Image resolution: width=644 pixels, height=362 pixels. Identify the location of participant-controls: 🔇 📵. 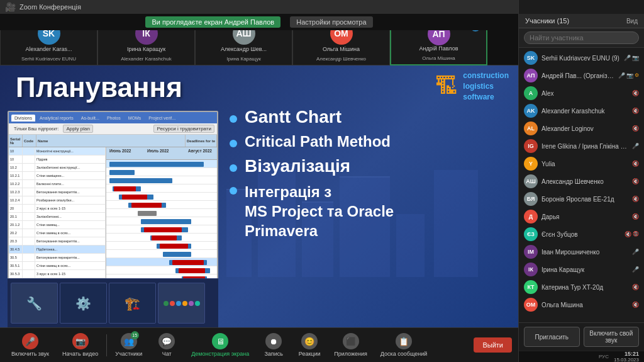
(631, 234).